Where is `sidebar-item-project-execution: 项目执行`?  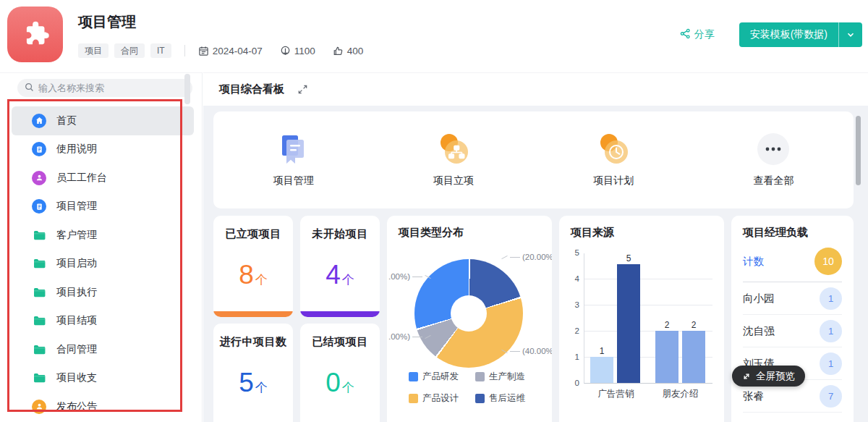 sidebar-item-project-execution: 项目执行 is located at coordinates (103, 292).